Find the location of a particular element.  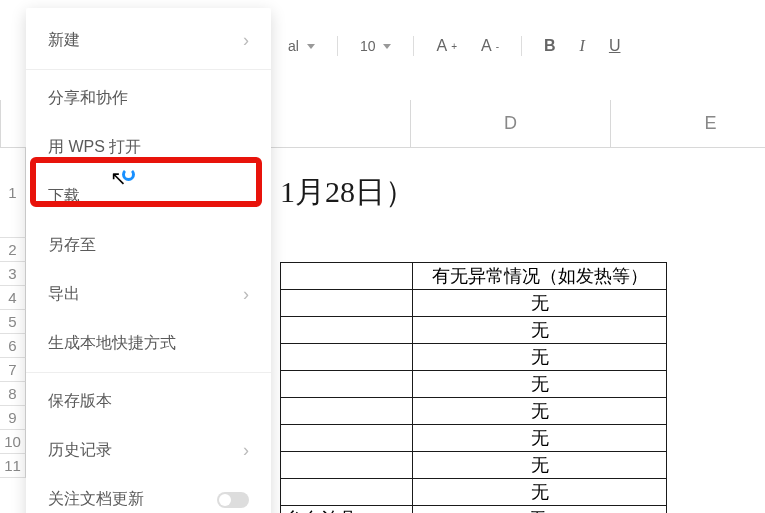

menu-item-export: 导出 › is located at coordinates (148, 294).